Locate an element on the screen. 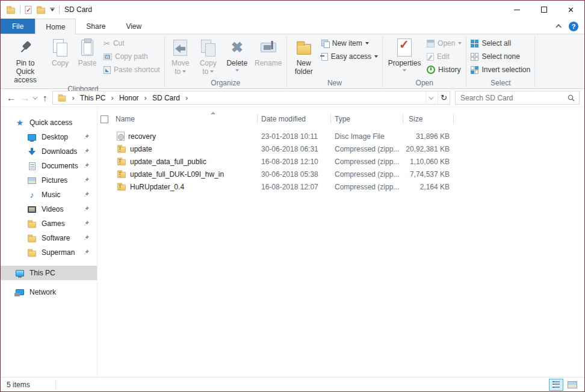  search-input is located at coordinates (512, 98).